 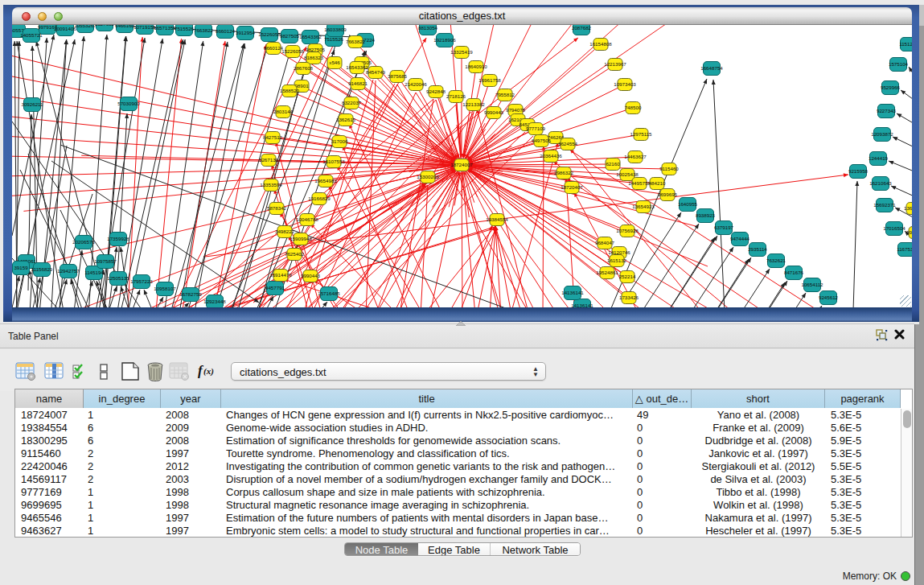 What do you see at coordinates (894, 229) in the screenshot?
I see `svg-text: 17016504` at bounding box center [894, 229].